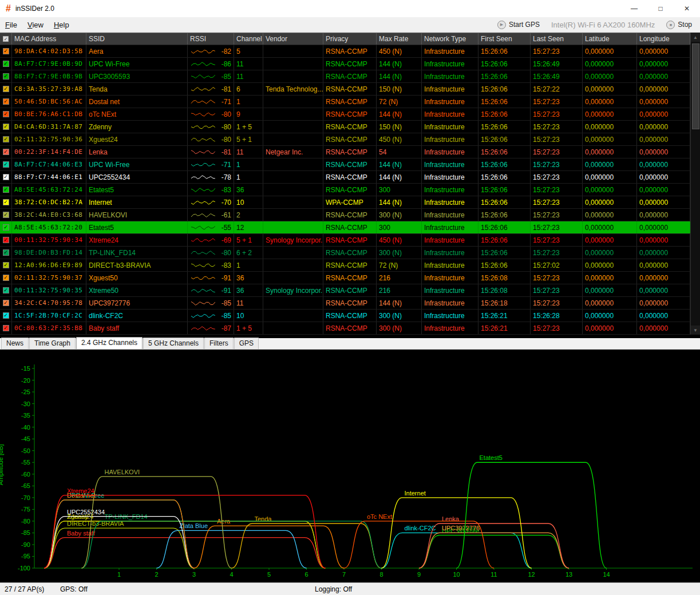 The image size is (700, 595). What do you see at coordinates (350, 190) in the screenshot?
I see `table-row: ✓ A8:5E:45:63:72:24 Etatest5 -83 36 RSNA…` at bounding box center [350, 190].